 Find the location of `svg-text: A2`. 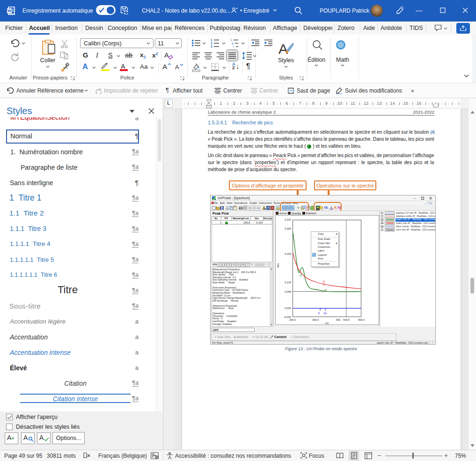

svg-text: A2 is located at coordinates (324, 281).